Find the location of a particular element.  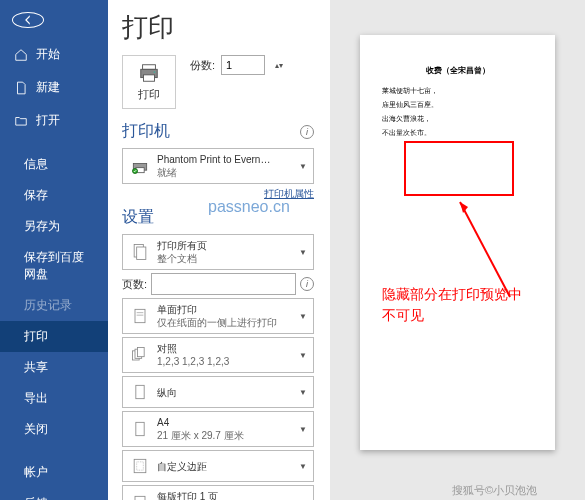

nav-print: 打印 is located at coordinates (54, 336).